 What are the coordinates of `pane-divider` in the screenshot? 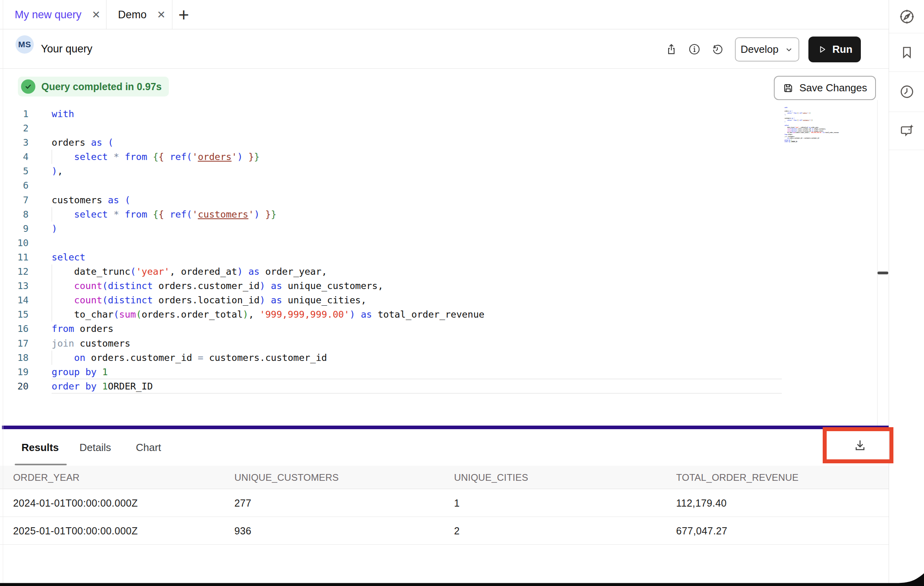 It's located at (445, 427).